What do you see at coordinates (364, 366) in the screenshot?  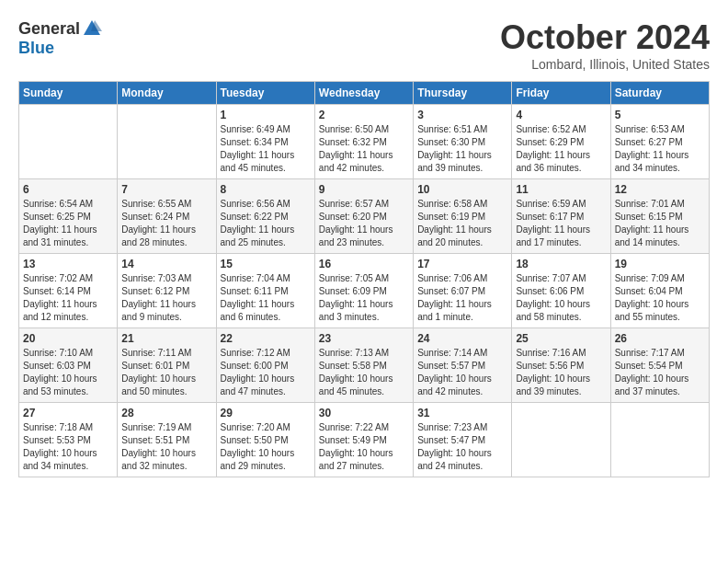 I see `calendar-cell: 23Sunrise: 7:13 AM Sunset: 5:58 PM Dayli…` at bounding box center [364, 366].